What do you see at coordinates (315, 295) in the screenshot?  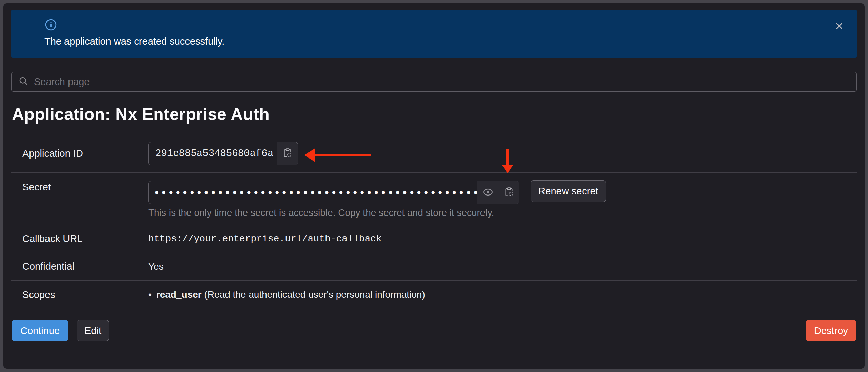 I see `scope-description: (Read the authenticated user's personal …` at bounding box center [315, 295].